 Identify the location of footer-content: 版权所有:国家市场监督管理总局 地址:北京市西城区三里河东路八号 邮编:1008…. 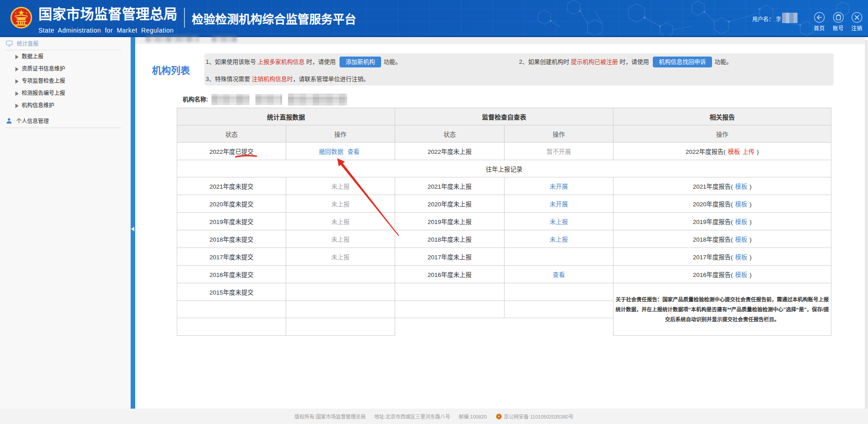
(434, 416).